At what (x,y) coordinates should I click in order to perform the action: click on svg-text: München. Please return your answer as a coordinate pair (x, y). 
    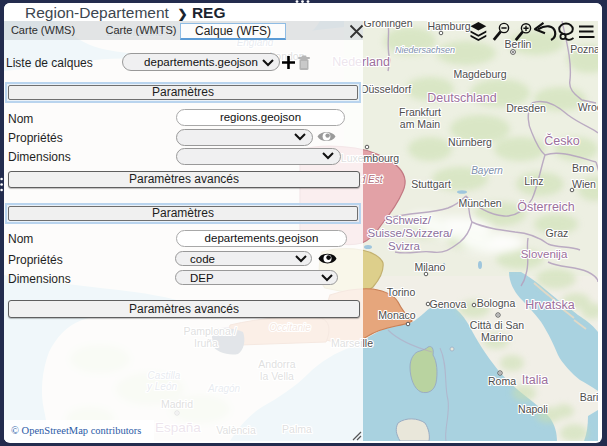
    Looking at the image, I should click on (480, 203).